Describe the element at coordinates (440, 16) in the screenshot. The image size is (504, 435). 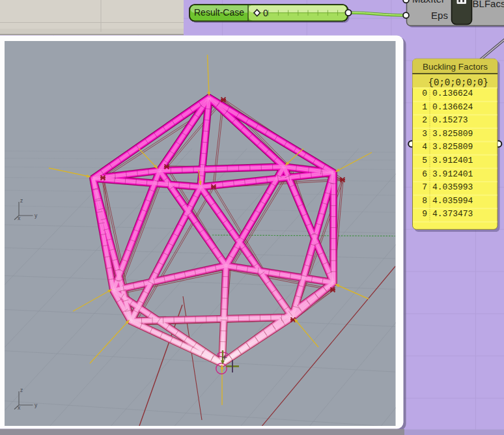
I see `svg-text: Eps` at that location.